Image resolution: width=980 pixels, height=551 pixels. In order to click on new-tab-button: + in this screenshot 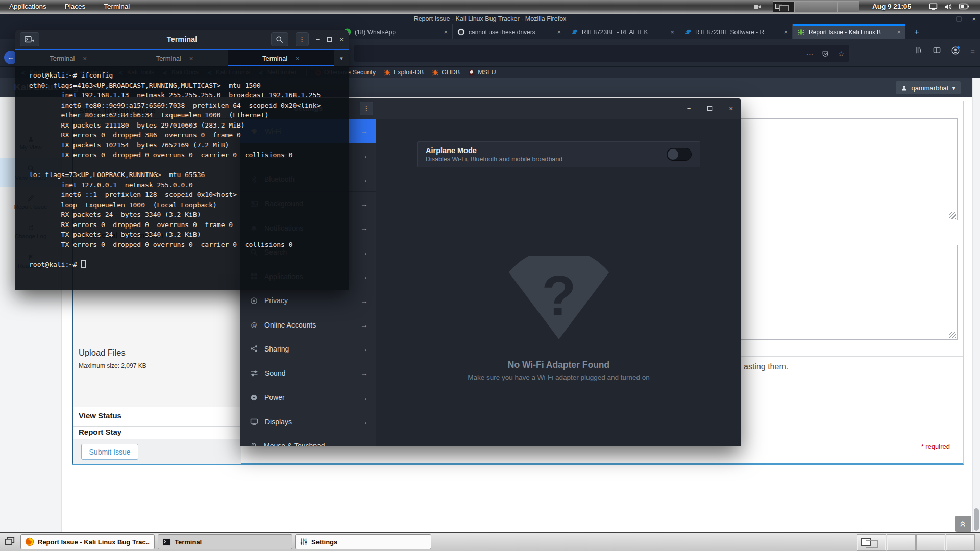, I will do `click(917, 32)`.